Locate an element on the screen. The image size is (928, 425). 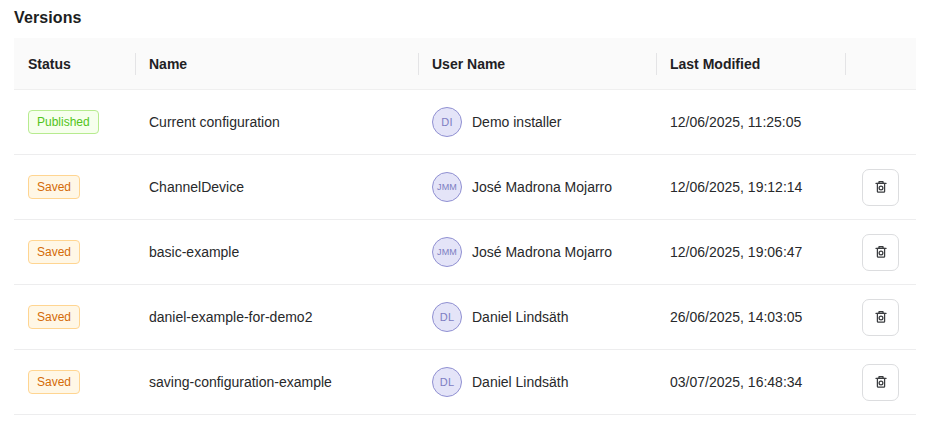
last-modified-value: 12/06/2025, 19:12:14 is located at coordinates (736, 187).